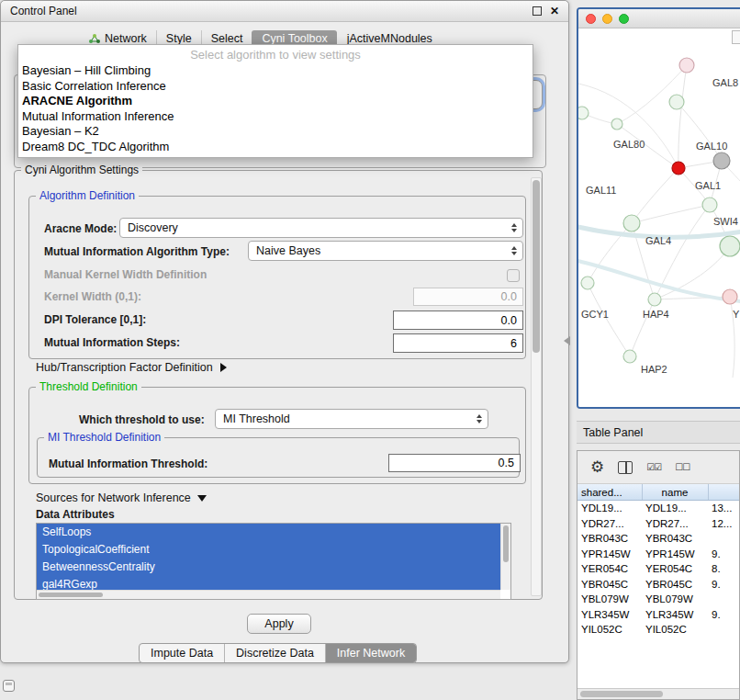 This screenshot has width=740, height=700. What do you see at coordinates (736, 314) in the screenshot?
I see `node-label: Y` at bounding box center [736, 314].